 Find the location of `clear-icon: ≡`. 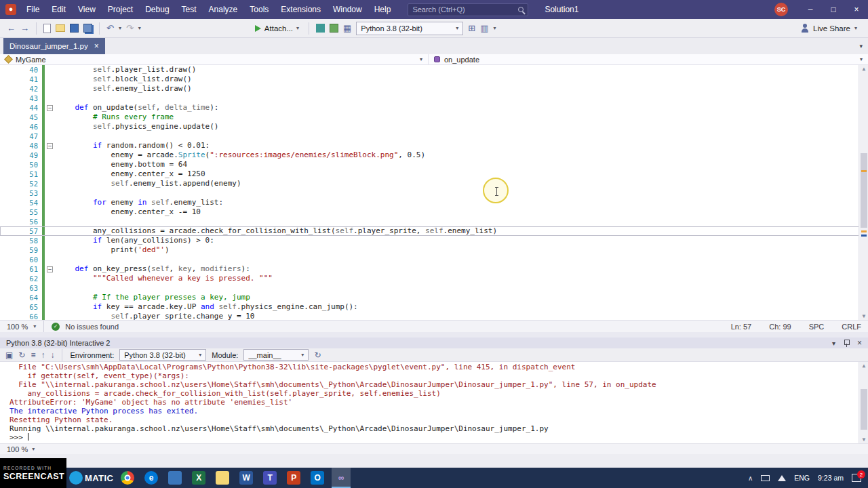

clear-icon: ≡ is located at coordinates (33, 355).